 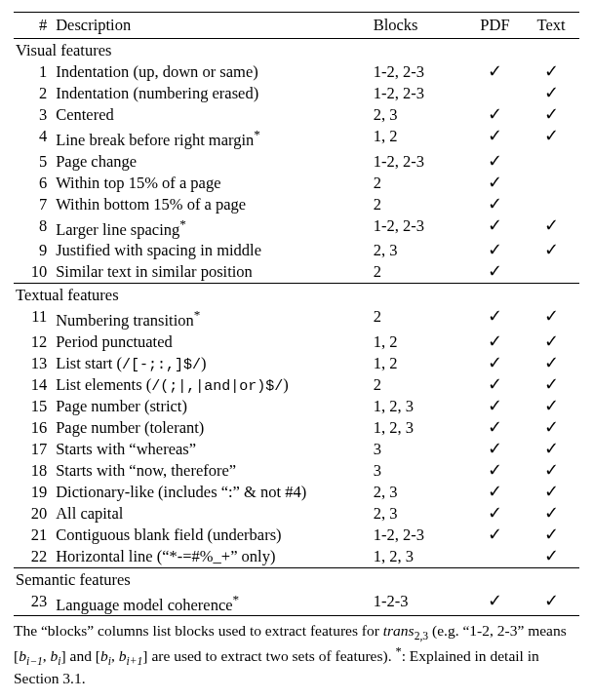 What do you see at coordinates (212, 25) in the screenshot?
I see `col-desc: Description` at bounding box center [212, 25].